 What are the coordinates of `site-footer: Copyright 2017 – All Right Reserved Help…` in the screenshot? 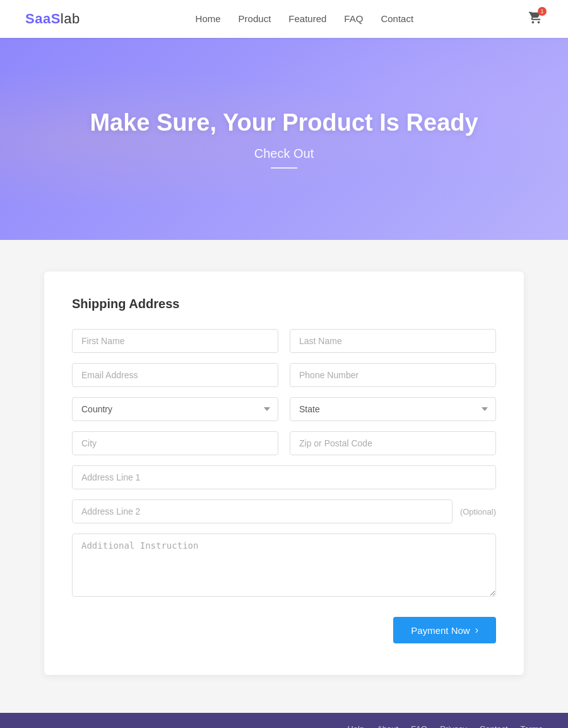 It's located at (284, 720).